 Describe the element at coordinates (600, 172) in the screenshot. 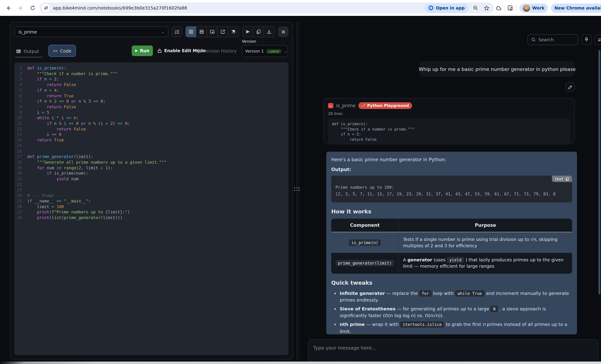

I see `chat-scrollbar` at that location.